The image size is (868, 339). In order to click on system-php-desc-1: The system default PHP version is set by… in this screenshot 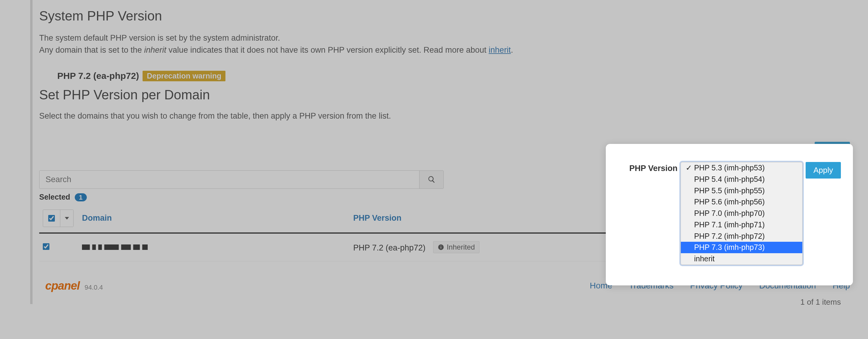, I will do `click(444, 38)`.